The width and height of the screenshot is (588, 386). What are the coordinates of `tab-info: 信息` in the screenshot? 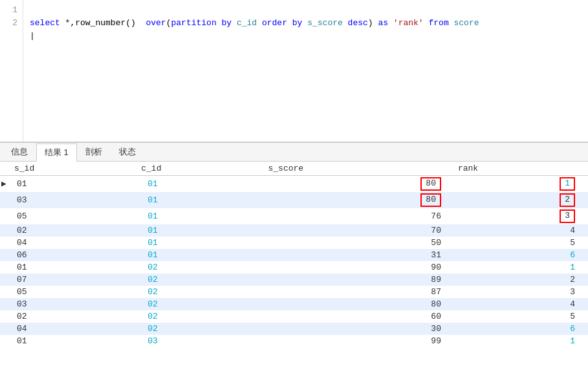 It's located at (19, 152).